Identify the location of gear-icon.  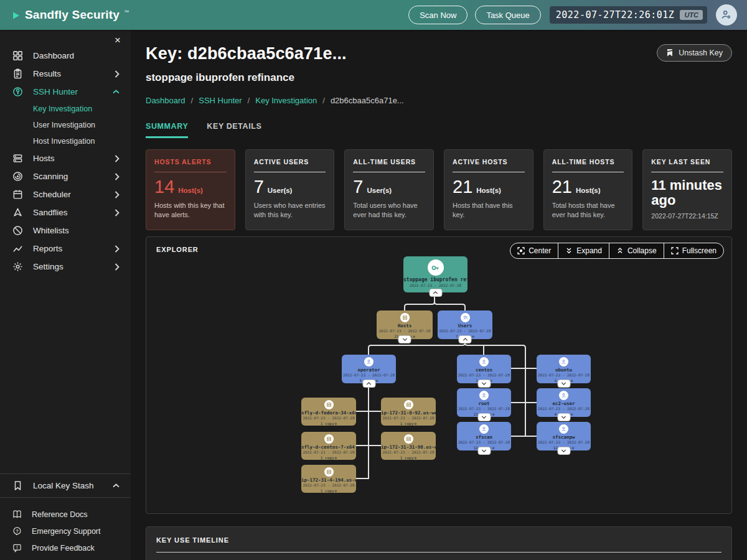
(17, 266).